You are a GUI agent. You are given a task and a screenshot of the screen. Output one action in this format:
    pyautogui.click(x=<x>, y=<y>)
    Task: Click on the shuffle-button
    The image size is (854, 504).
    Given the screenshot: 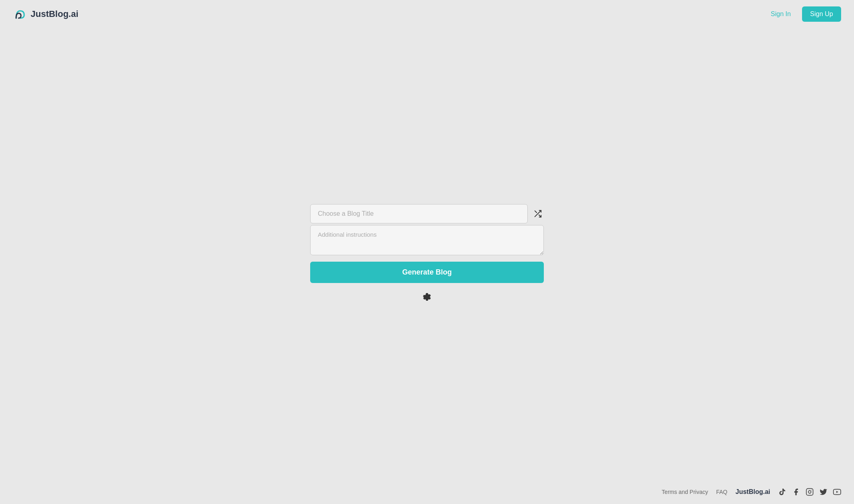 What is the action you would take?
    pyautogui.click(x=538, y=214)
    